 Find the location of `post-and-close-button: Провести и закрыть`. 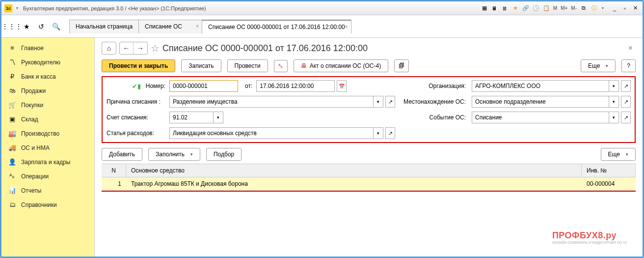

post-and-close-button: Провести и закрыть is located at coordinates (138, 66).